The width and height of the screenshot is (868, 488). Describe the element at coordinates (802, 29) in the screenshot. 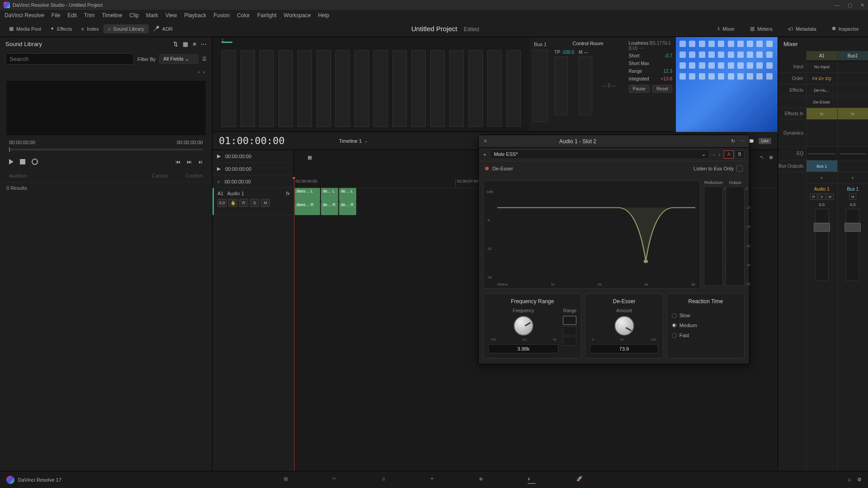

I see `metadata-button: 🏷Metadata` at that location.